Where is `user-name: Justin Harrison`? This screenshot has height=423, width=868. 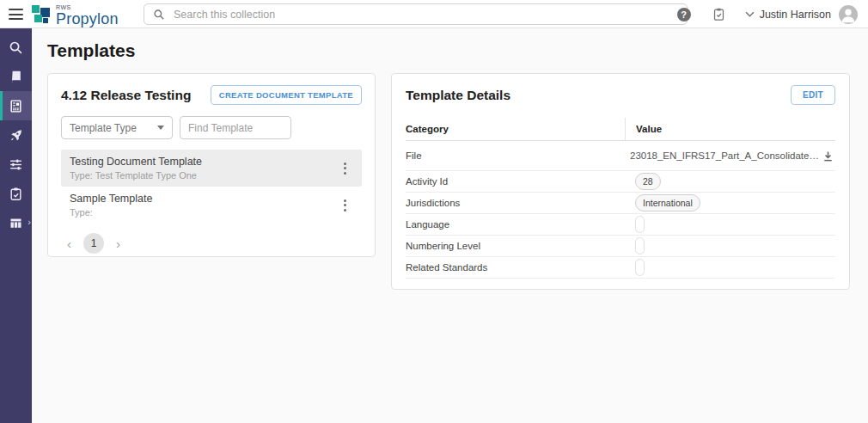
user-name: Justin Harrison is located at coordinates (796, 15).